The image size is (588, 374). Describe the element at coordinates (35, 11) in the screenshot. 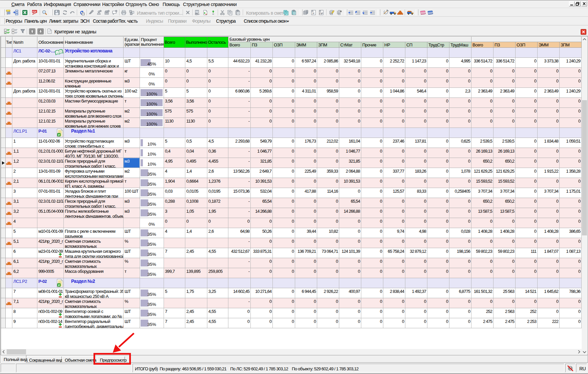

I see `svg-text: PDF` at that location.